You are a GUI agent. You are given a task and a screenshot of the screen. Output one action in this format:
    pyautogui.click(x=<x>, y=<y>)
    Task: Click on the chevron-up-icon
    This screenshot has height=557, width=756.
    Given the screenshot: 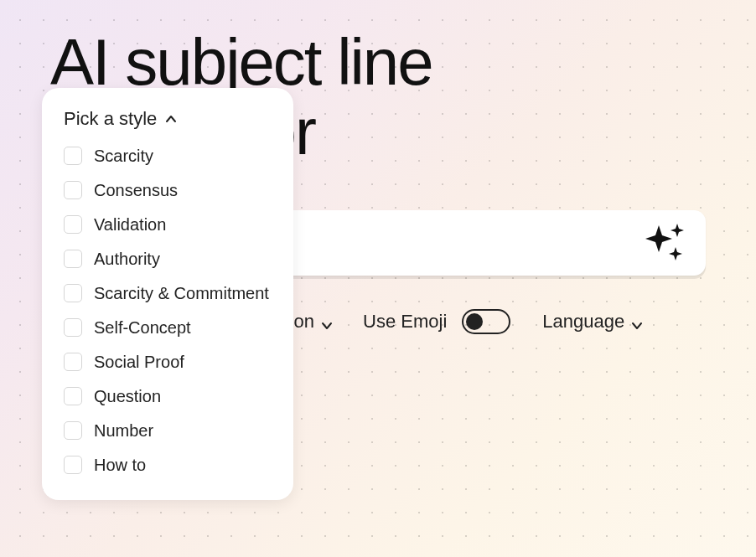 What is the action you would take?
    pyautogui.click(x=171, y=119)
    